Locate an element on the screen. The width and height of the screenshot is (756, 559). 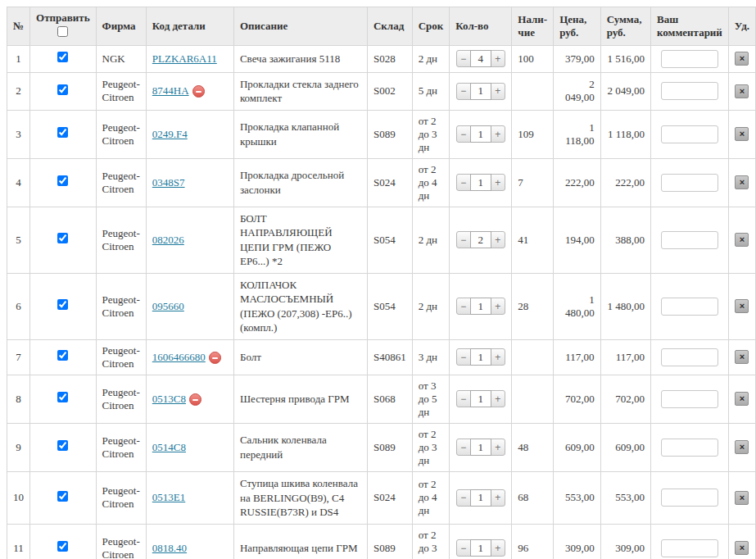
part-code-link: 0513C8 is located at coordinates (169, 398).